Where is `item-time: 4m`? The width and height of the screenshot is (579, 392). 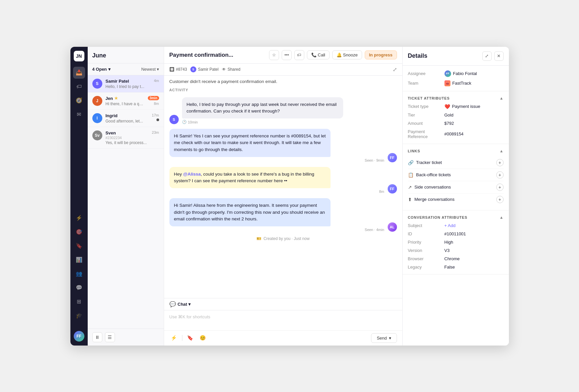
item-time: 4m is located at coordinates (156, 81).